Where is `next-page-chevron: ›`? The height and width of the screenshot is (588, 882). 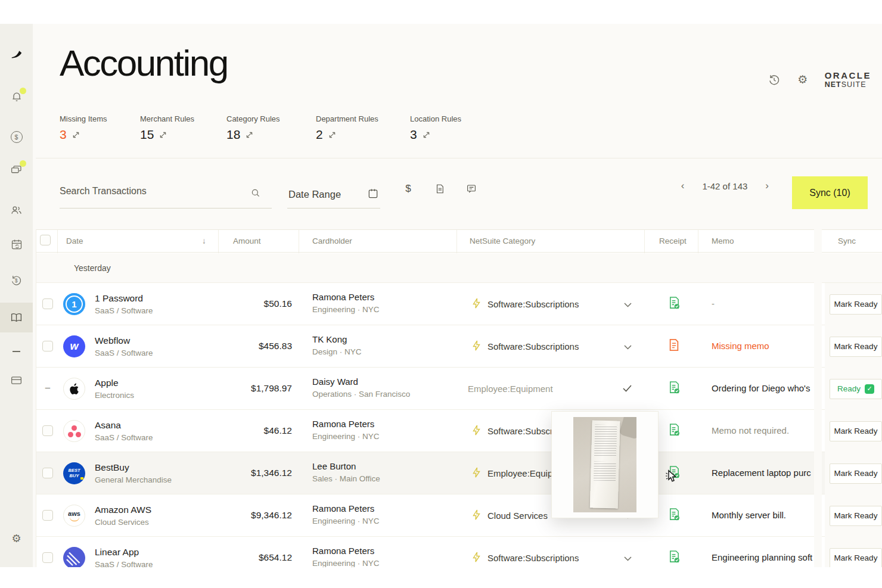 next-page-chevron: › is located at coordinates (767, 186).